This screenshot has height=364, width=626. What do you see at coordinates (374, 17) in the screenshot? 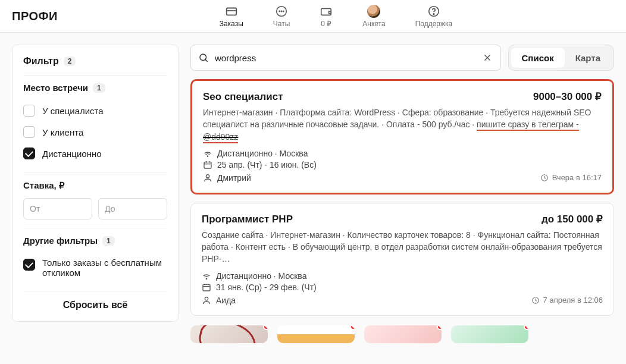
I see `nav-profile: Анкета` at bounding box center [374, 17].